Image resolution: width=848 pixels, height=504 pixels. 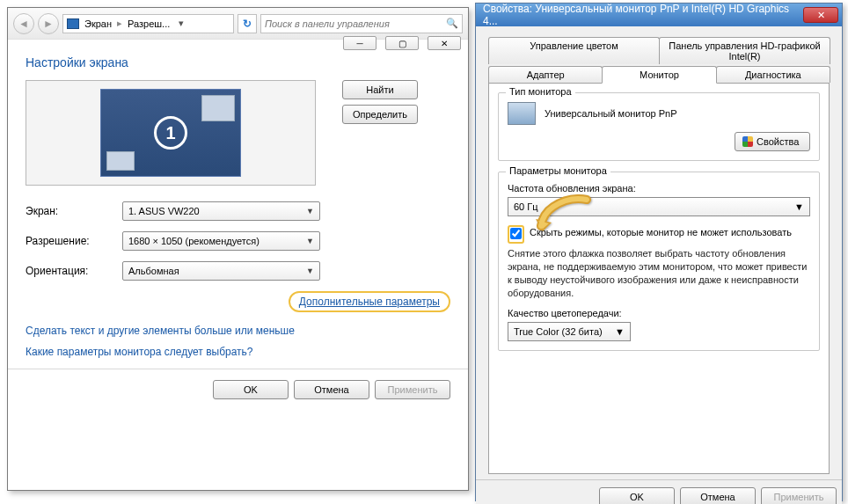 What do you see at coordinates (171, 133) in the screenshot?
I see `monitor-preview: 1` at bounding box center [171, 133].